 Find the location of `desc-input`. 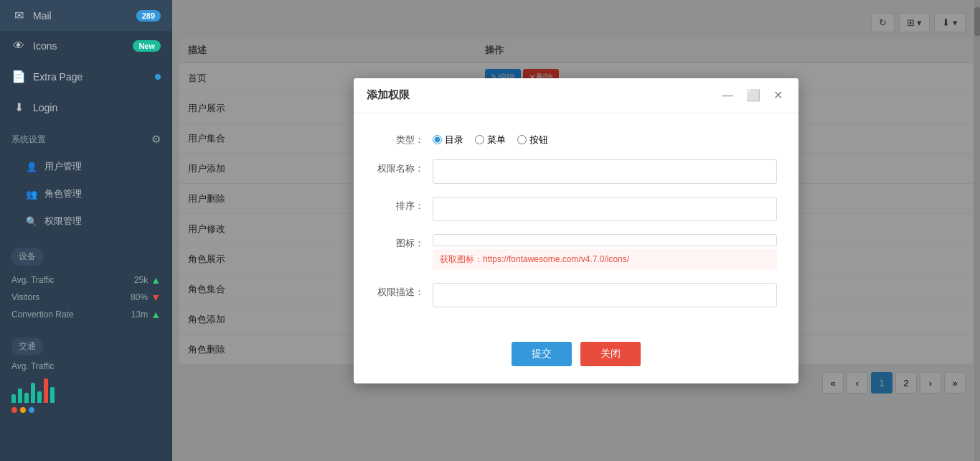

desc-input is located at coordinates (605, 295).